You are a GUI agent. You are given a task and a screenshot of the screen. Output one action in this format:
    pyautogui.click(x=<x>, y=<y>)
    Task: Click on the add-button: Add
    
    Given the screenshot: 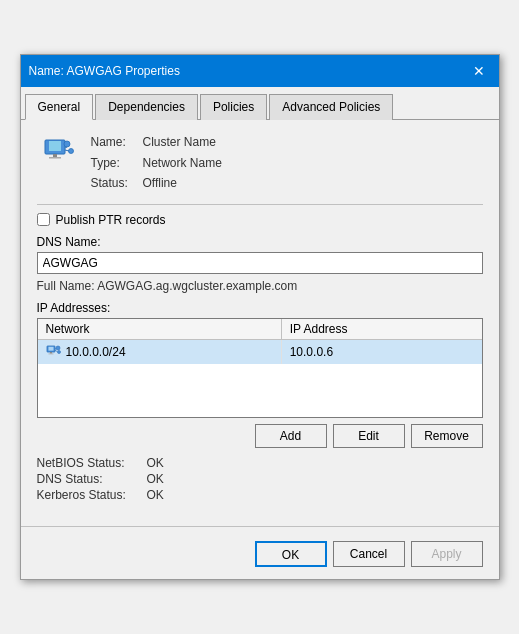 What is the action you would take?
    pyautogui.click(x=291, y=436)
    